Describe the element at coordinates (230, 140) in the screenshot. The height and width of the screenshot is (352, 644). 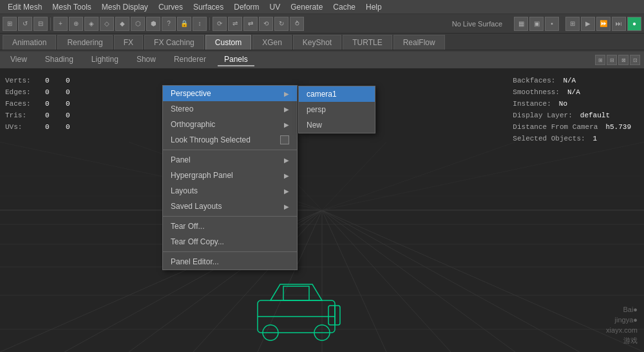
I see `panels-menu-item-look-through: Look Through Selected` at that location.